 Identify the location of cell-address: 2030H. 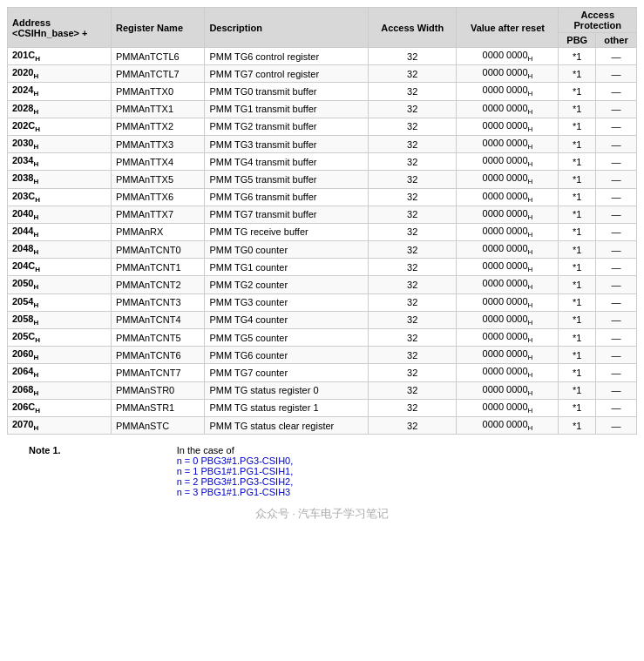
(59, 144).